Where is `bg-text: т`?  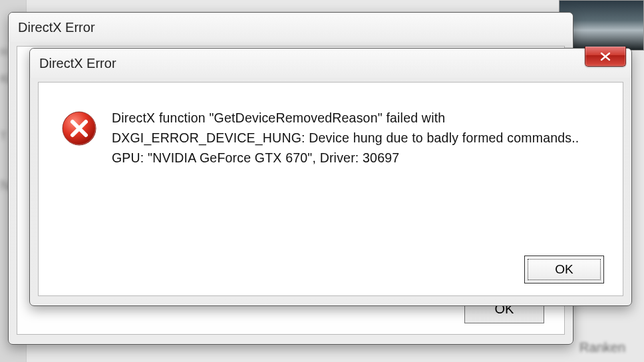
bg-text: т is located at coordinates (3, 135).